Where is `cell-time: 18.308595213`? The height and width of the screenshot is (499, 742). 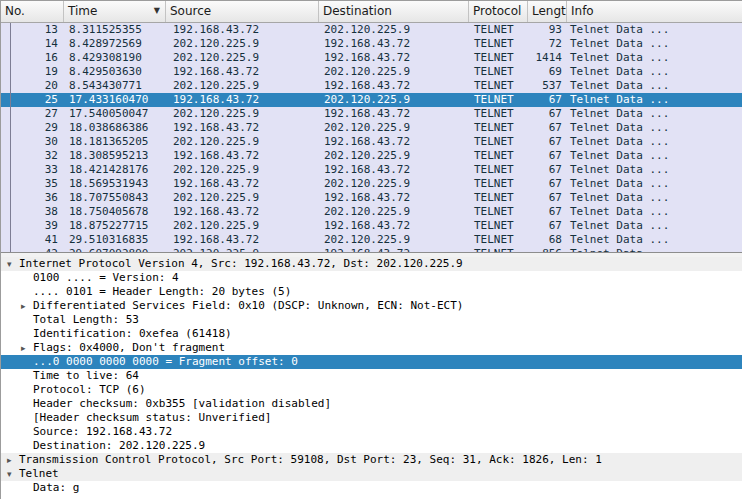 cell-time: 18.308595213 is located at coordinates (115, 156).